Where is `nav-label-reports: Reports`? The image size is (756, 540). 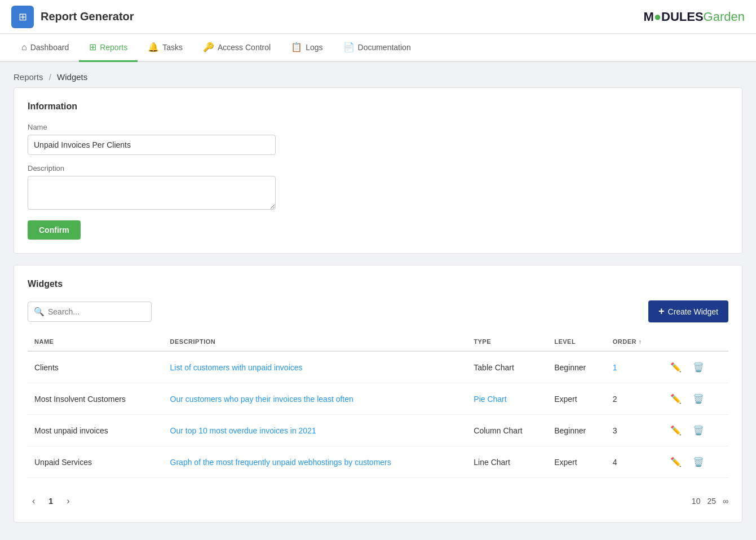 nav-label-reports: Reports is located at coordinates (114, 47).